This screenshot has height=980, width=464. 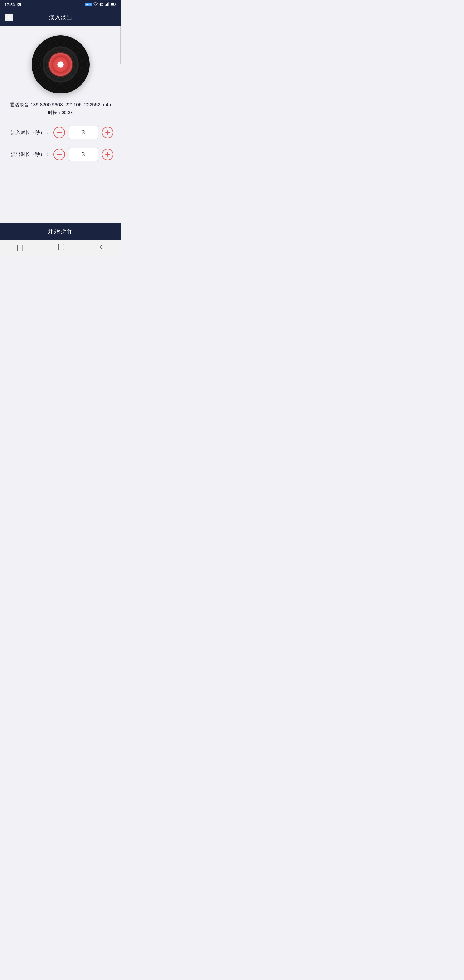 I want to click on scroll-indicator, so click(x=120, y=45).